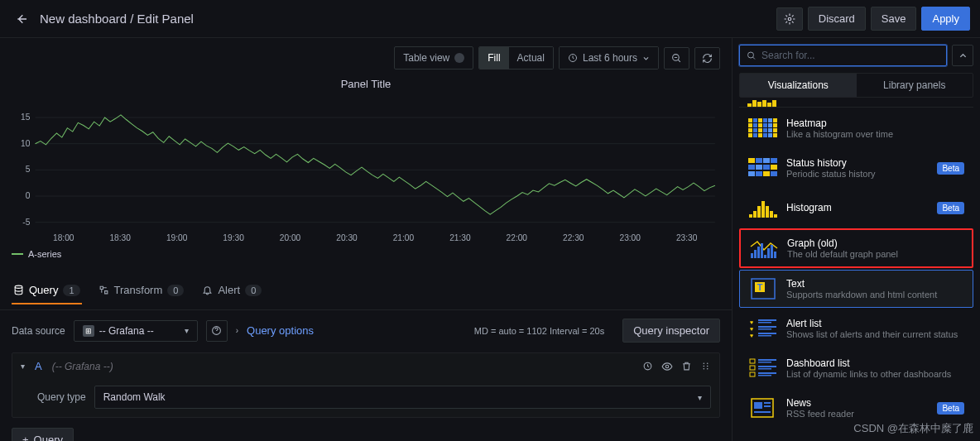 This screenshot has width=980, height=441. I want to click on viz-desc: List of dynamic links to other dashboard…, so click(876, 374).